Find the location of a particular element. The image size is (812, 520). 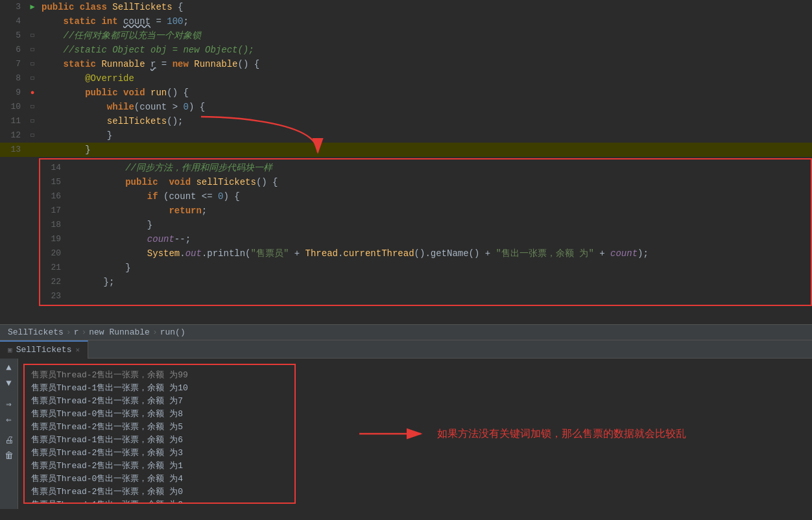

code-line: 10◻ while(count > 0) { is located at coordinates (406, 107).